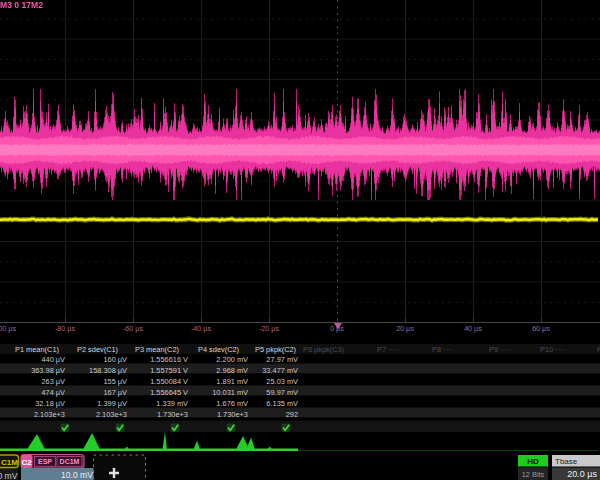 This screenshot has width=600, height=480. What do you see at coordinates (70, 462) in the screenshot?
I see `svg-text: DC1M` at bounding box center [70, 462].